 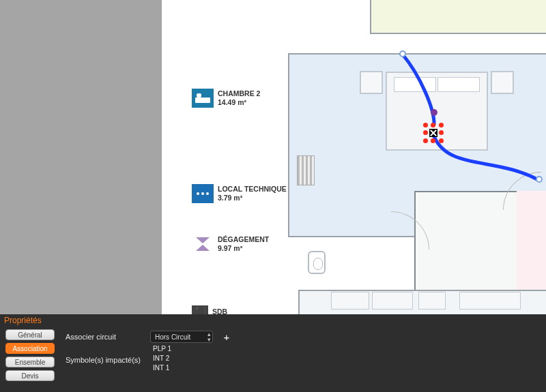 What do you see at coordinates (162, 359) in the screenshot?
I see `impacted-symbols-list: PLP 1 INT 2 INT 1` at bounding box center [162, 359].